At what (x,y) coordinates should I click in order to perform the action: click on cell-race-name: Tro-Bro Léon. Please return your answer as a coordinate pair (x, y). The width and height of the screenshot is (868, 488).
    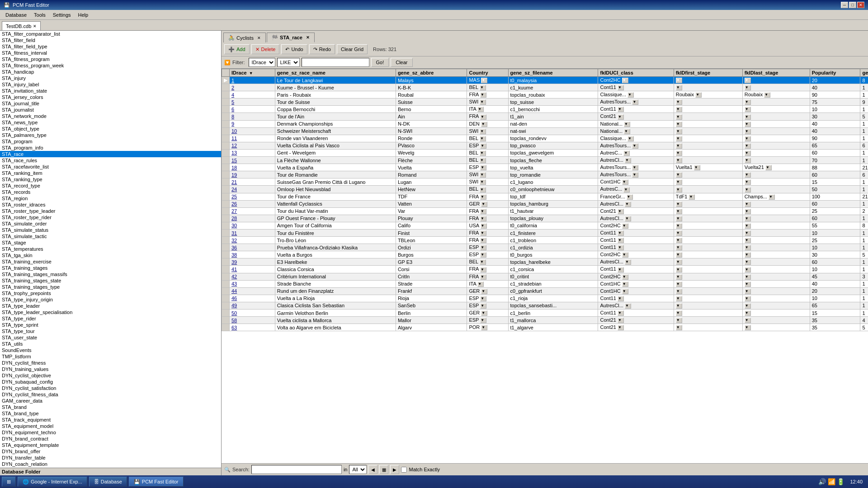
    Looking at the image, I should click on (335, 240).